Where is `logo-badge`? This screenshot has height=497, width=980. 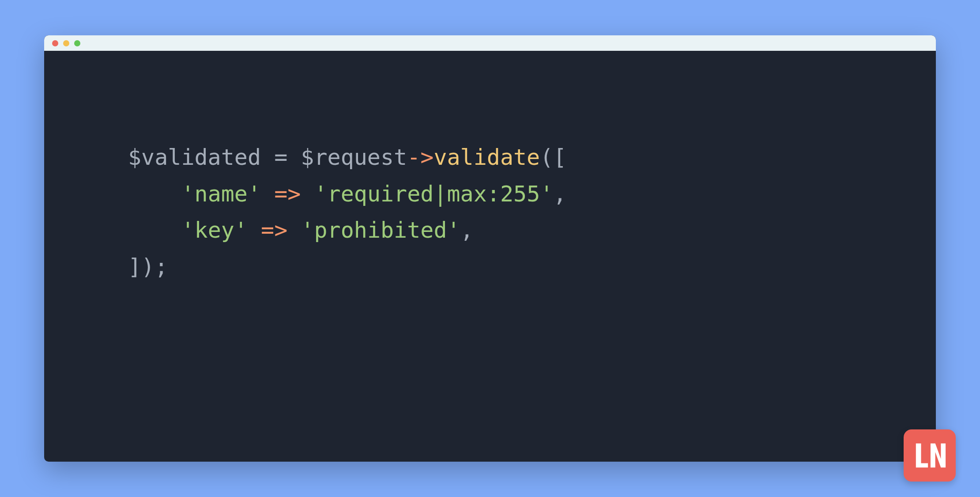 logo-badge is located at coordinates (930, 455).